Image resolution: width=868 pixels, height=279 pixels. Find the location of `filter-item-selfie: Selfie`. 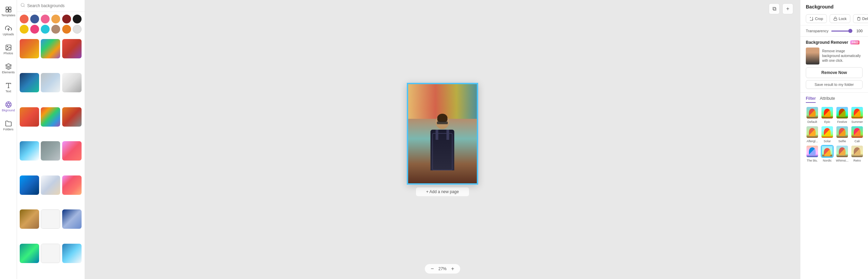

filter-item-selfie: Selfie is located at coordinates (842, 134).